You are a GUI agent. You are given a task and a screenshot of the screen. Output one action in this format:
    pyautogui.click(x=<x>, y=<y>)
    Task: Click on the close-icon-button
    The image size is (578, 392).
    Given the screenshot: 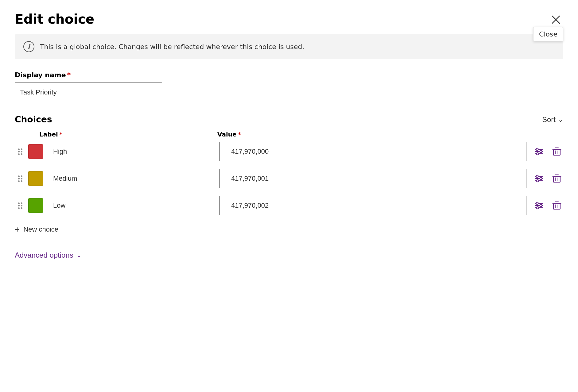 What is the action you would take?
    pyautogui.click(x=556, y=20)
    